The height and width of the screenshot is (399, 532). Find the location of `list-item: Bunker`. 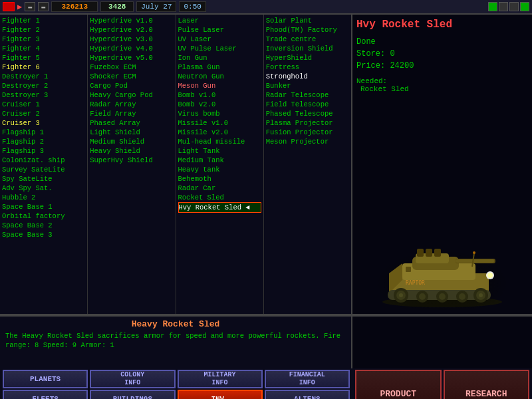

list-item: Bunker is located at coordinates (307, 86).